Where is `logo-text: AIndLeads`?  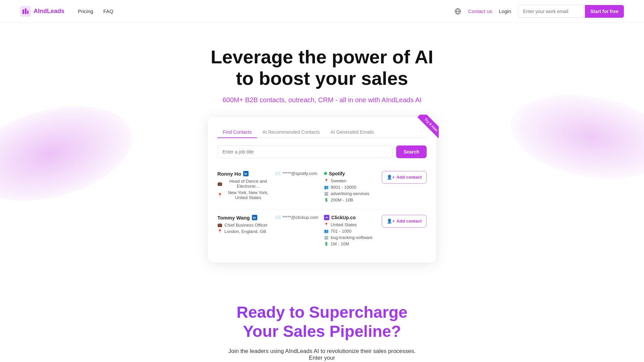 logo-text: AIndLeads is located at coordinates (49, 11).